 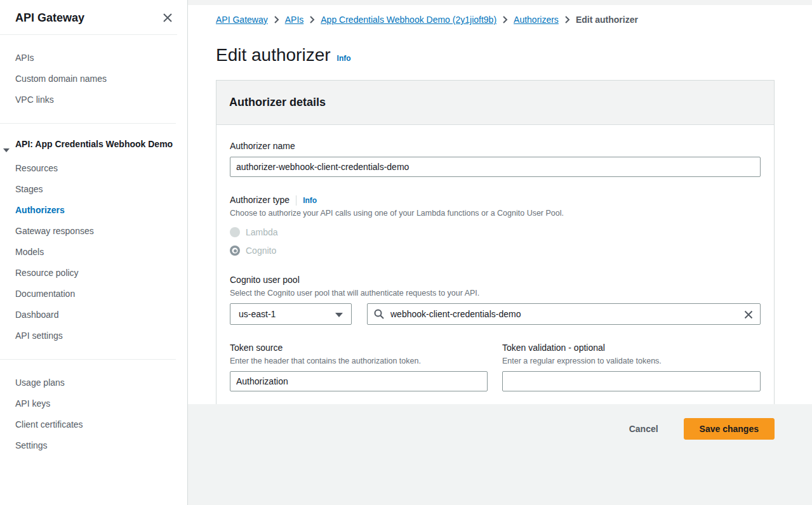 I want to click on sidebar-item-resource-policy: Resource policy, so click(x=94, y=273).